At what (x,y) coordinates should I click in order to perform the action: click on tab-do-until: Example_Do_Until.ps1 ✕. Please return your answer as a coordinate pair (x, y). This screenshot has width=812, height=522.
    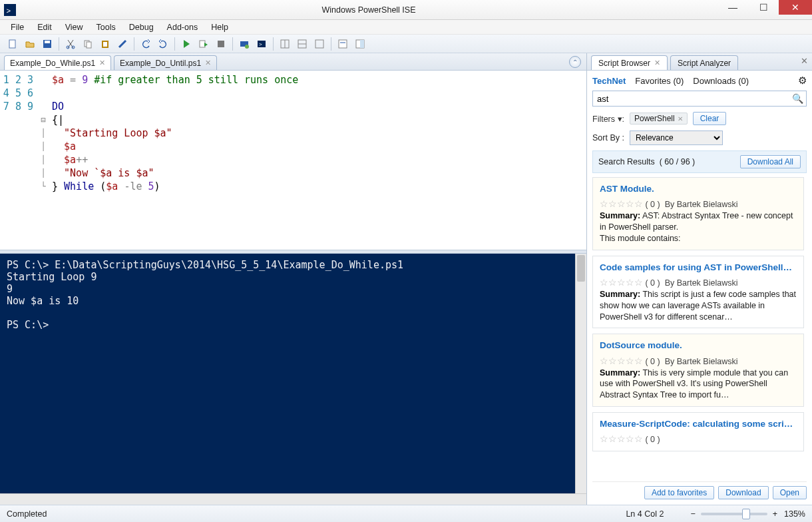
    Looking at the image, I should click on (165, 63).